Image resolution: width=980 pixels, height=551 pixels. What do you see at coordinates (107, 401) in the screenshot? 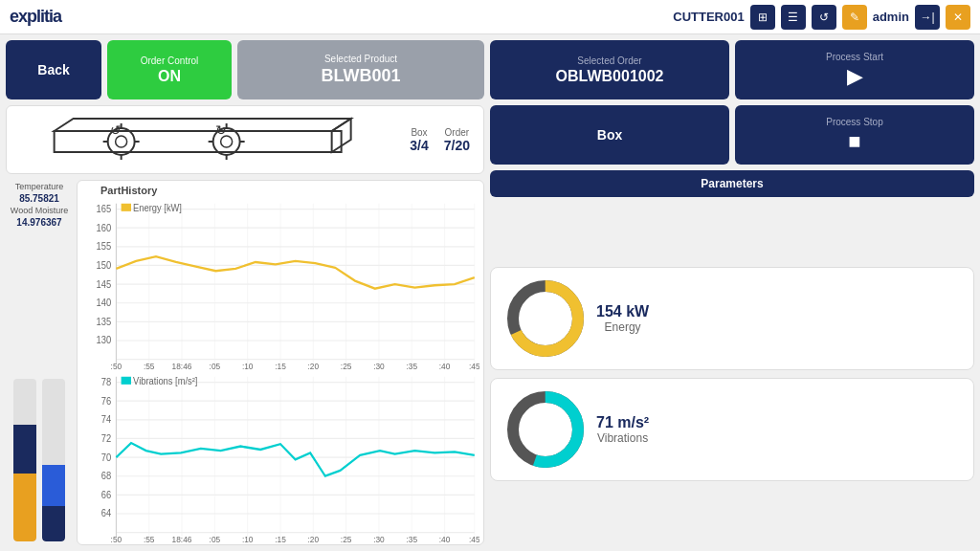
I see `svg-text: 76` at bounding box center [107, 401].